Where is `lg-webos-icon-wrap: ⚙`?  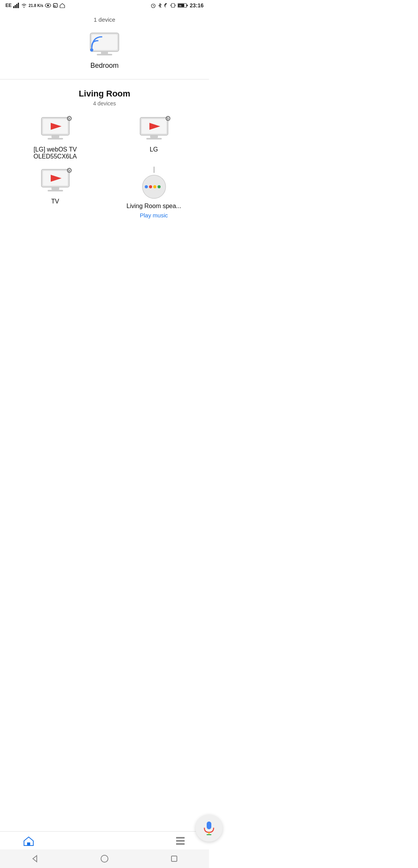 lg-webos-icon-wrap: ⚙ is located at coordinates (55, 129).